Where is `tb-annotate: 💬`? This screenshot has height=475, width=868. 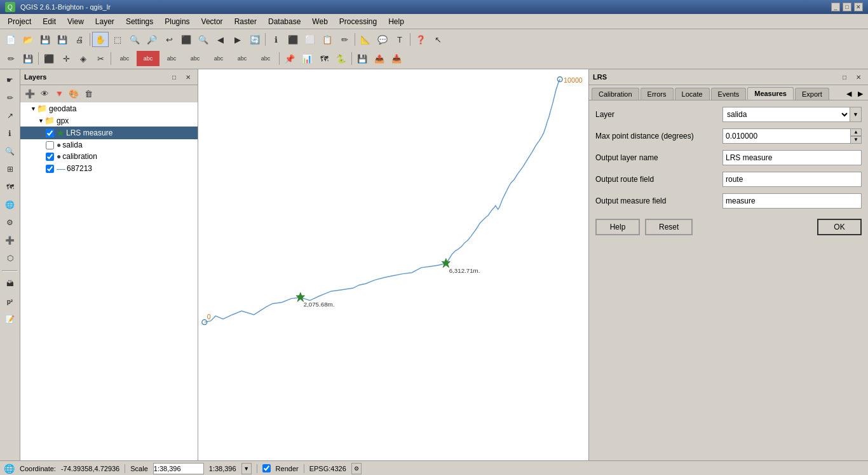
tb-annotate: 💬 is located at coordinates (383, 39).